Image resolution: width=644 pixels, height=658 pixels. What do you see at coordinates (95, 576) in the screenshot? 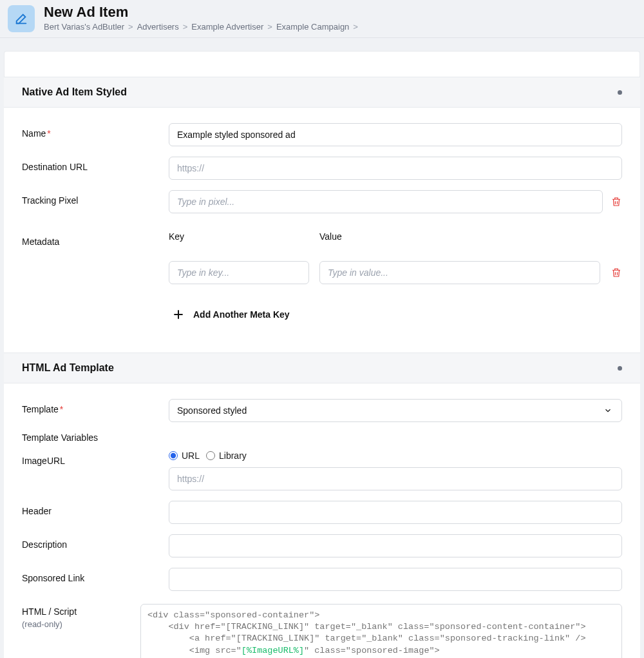
I see `sponsored-link-var-label: Sponsored Link` at bounding box center [95, 576].